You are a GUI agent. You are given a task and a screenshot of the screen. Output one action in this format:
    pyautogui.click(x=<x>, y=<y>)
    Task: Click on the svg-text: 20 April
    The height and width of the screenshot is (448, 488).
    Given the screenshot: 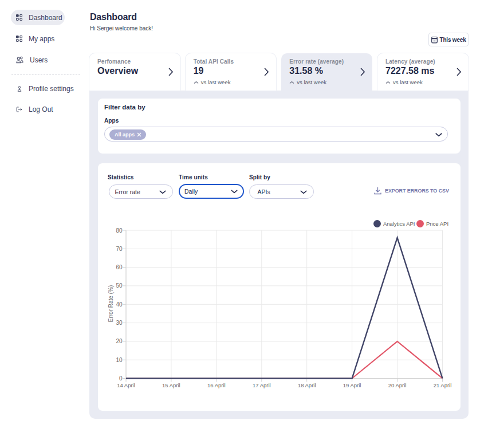 What is the action you would take?
    pyautogui.click(x=398, y=385)
    